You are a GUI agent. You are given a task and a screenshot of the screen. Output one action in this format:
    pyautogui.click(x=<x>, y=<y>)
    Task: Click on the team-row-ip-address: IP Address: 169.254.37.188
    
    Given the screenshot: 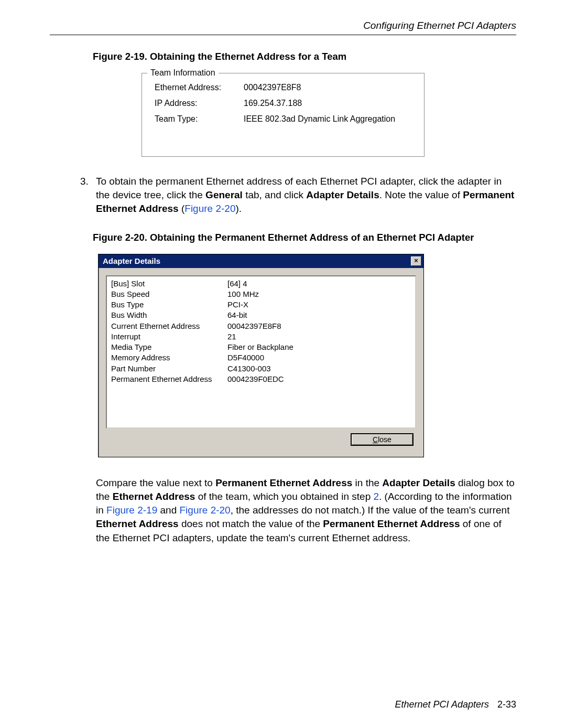 What is the action you would take?
    pyautogui.click(x=284, y=103)
    